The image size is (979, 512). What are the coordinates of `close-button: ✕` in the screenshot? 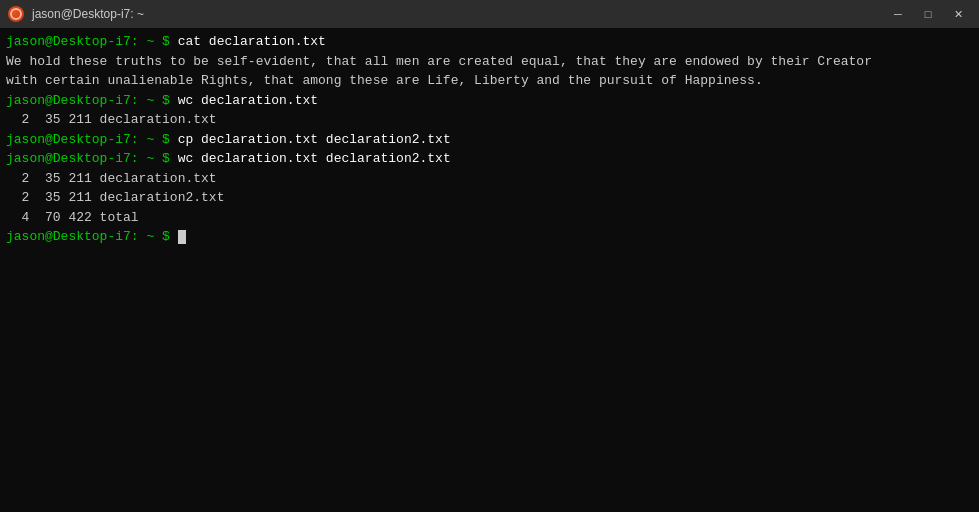 It's located at (958, 14).